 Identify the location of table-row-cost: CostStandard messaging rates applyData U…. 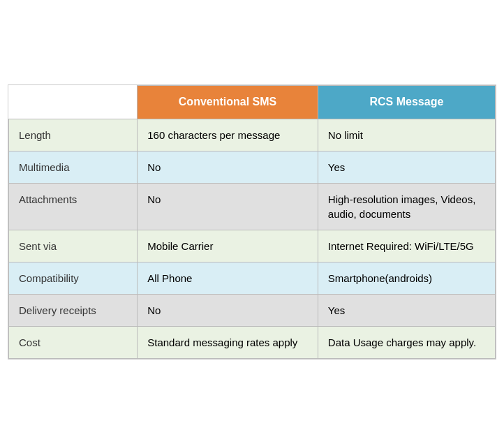
(253, 342).